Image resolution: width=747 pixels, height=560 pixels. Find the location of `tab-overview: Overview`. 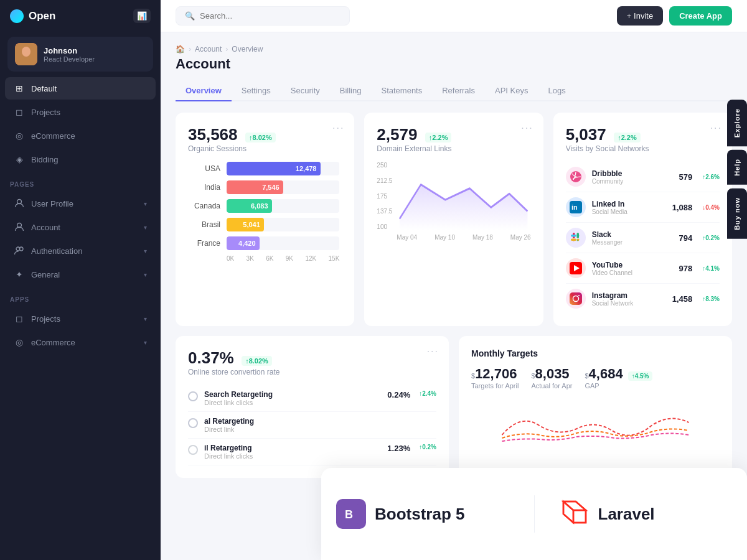

tab-overview: Overview is located at coordinates (204, 91).